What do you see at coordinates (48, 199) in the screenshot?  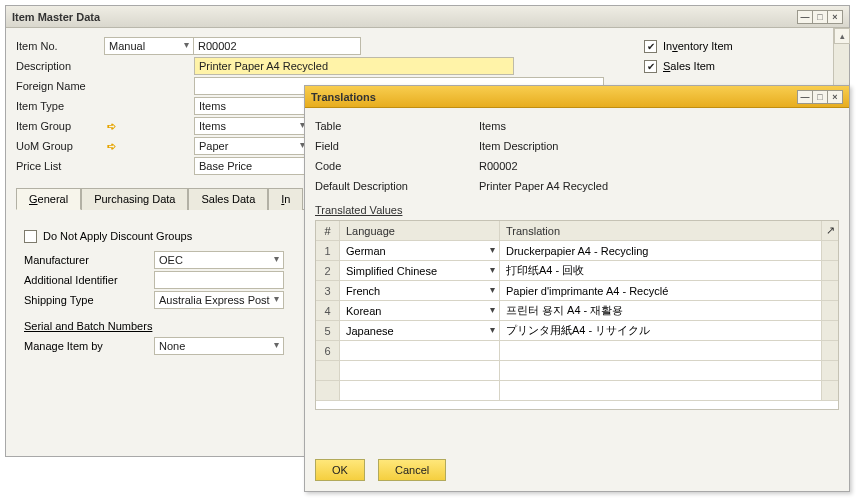 I see `tab-general: General` at bounding box center [48, 199].